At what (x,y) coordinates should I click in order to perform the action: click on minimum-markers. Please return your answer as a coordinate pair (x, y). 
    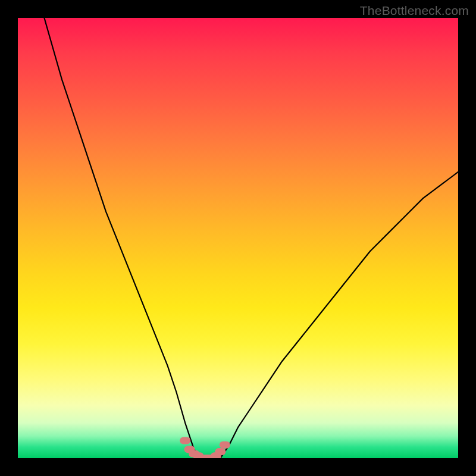
    Looking at the image, I should click on (205, 449).